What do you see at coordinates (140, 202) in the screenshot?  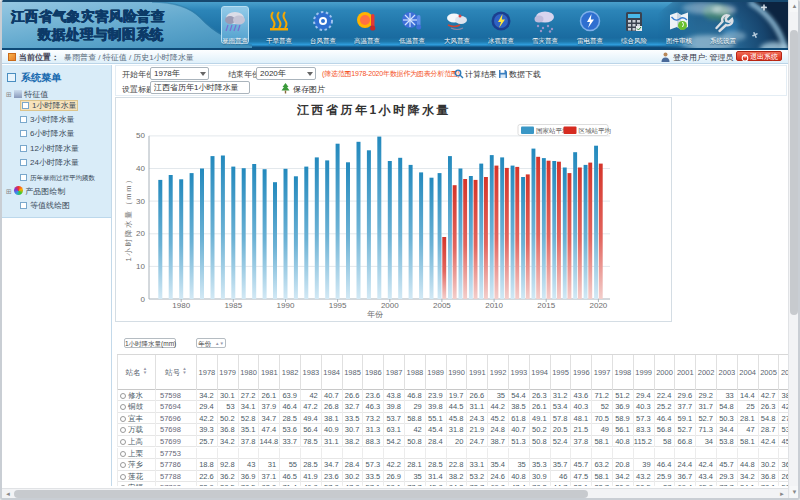 I see `svg-text: 30` at bounding box center [140, 202].